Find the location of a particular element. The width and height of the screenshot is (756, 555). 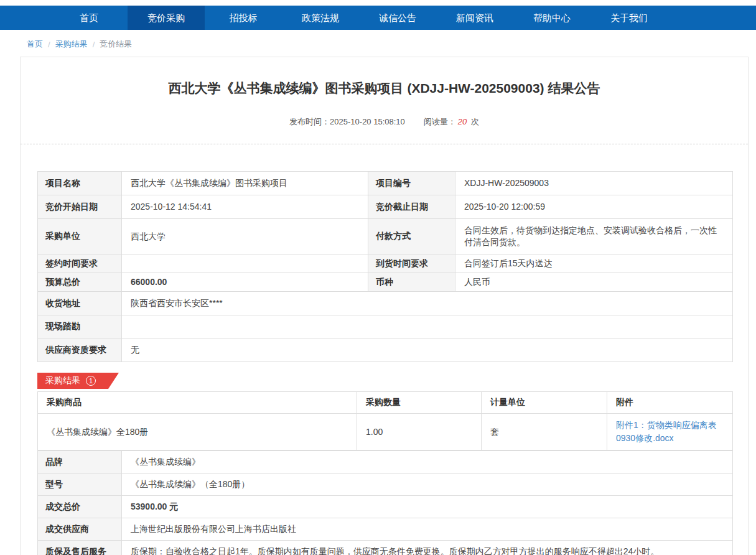

product-value: 《丛书集成续编》全180册 is located at coordinates (198, 432).